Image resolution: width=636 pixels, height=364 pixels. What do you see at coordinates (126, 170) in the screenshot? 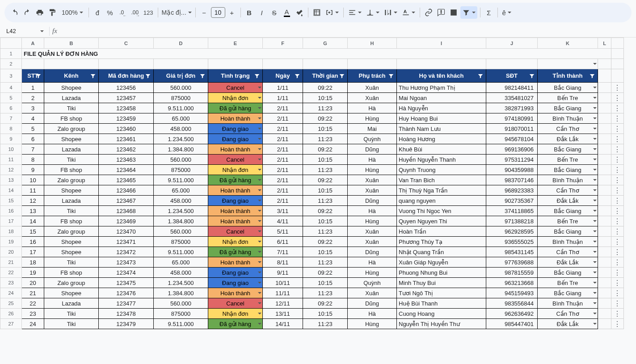
I see `cell-ma: 123464` at bounding box center [126, 170].